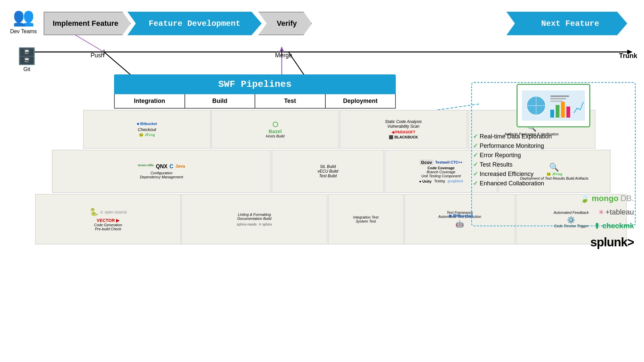 This screenshot has width=644, height=362. What do you see at coordinates (23, 21) in the screenshot?
I see `dev-teams-area: 👥 Dev Teams` at bounding box center [23, 21].